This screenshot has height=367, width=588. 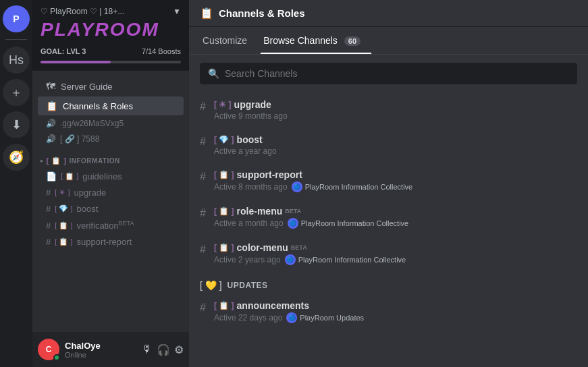 I want to click on channel-entry-support-report: # [ 📋 ] support-report Active 8 months a…, so click(x=389, y=181).